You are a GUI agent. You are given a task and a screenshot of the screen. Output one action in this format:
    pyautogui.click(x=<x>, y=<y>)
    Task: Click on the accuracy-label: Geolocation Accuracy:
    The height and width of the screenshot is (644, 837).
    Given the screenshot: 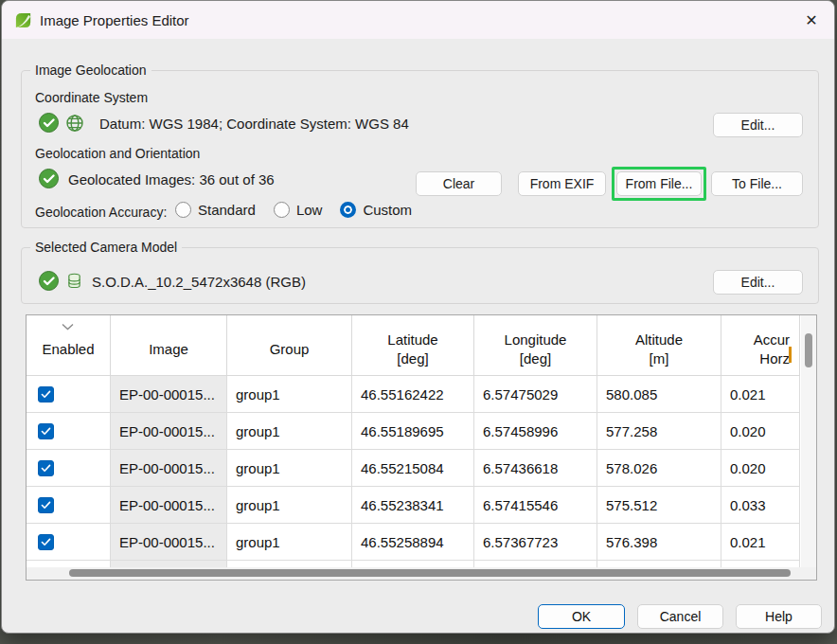 What is the action you would take?
    pyautogui.click(x=100, y=212)
    